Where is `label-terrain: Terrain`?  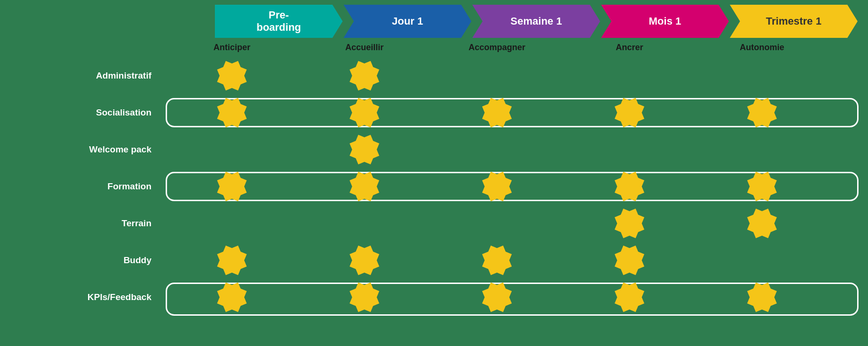 label-terrain: Terrain is located at coordinates (85, 223).